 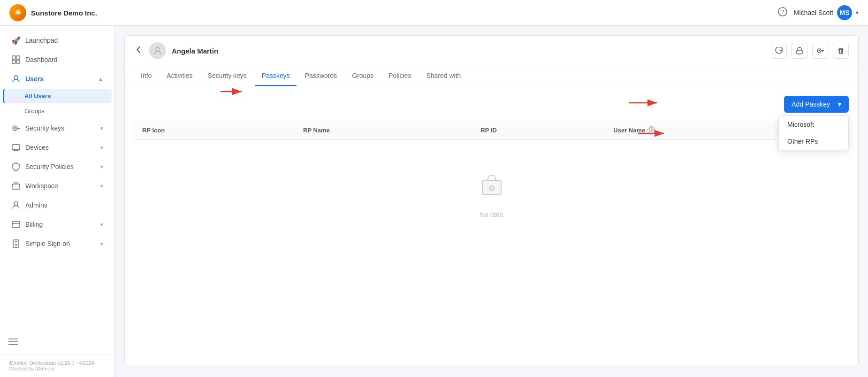 I want to click on tab-activities: Activities, so click(x=179, y=76).